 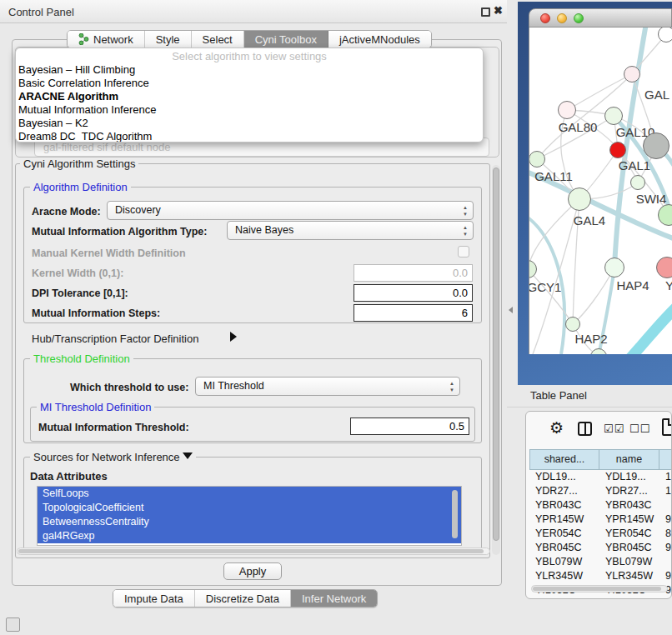 I want to click on table-horizontal-scrollbar, so click(x=599, y=588).